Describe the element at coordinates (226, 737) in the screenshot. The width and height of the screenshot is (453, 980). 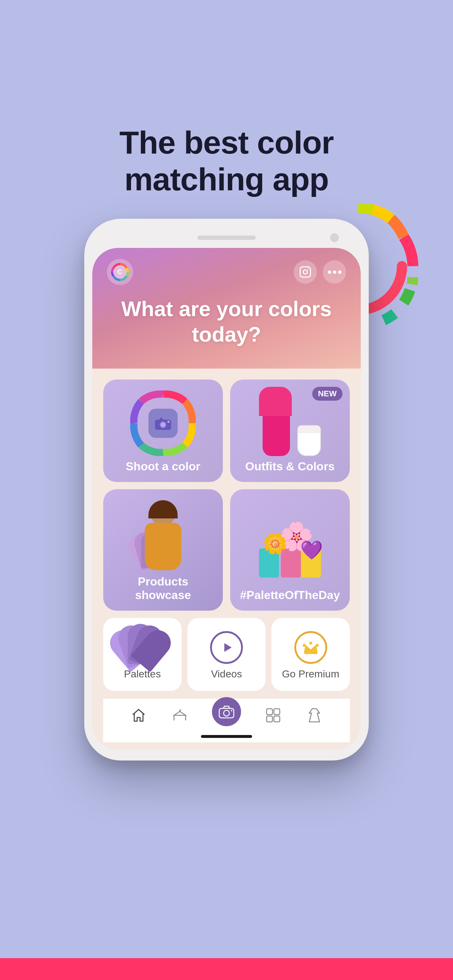
I see `home-indicator-line` at that location.